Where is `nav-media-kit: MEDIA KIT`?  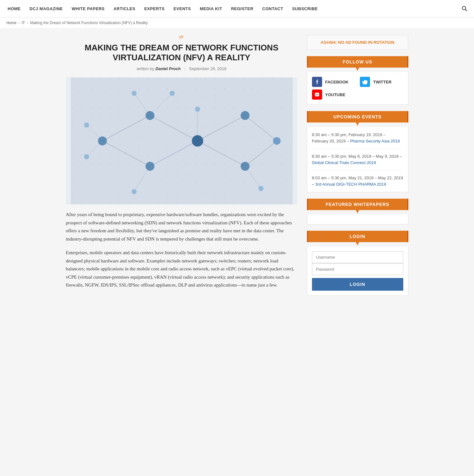
nav-media-kit: MEDIA KIT is located at coordinates (211, 9).